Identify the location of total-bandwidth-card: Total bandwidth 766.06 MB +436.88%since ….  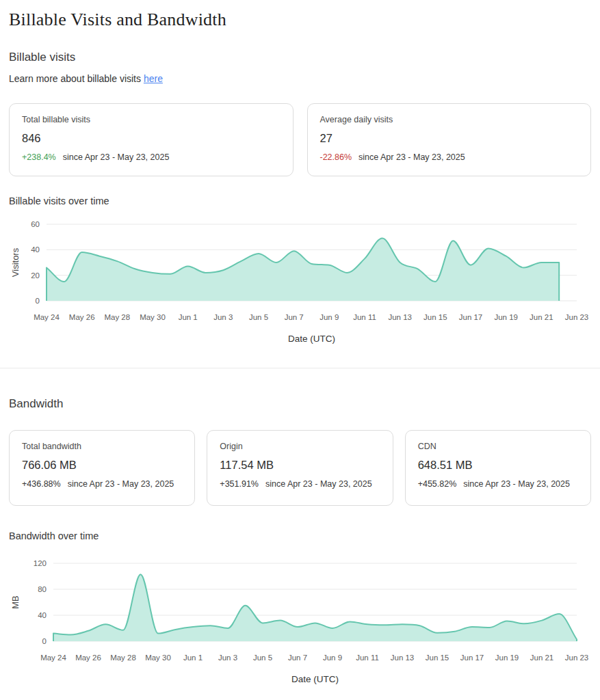
(102, 468).